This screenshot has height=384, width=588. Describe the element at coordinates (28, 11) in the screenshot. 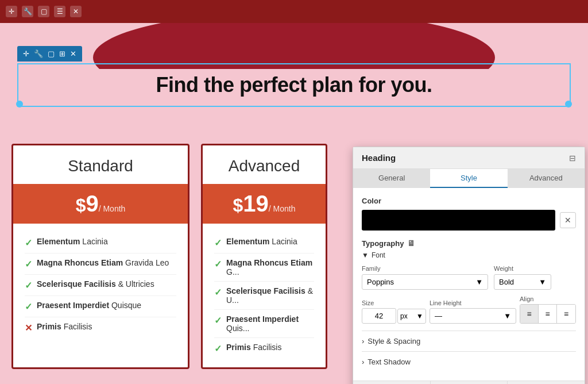

I see `wrench-button: 🔧` at that location.